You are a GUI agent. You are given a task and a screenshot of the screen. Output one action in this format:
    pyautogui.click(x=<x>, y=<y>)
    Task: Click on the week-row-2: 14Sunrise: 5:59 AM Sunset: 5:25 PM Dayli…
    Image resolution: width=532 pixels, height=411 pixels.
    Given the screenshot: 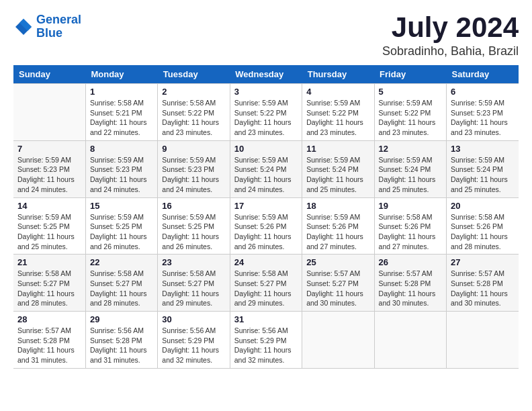 What is the action you would take?
    pyautogui.click(x=266, y=226)
    